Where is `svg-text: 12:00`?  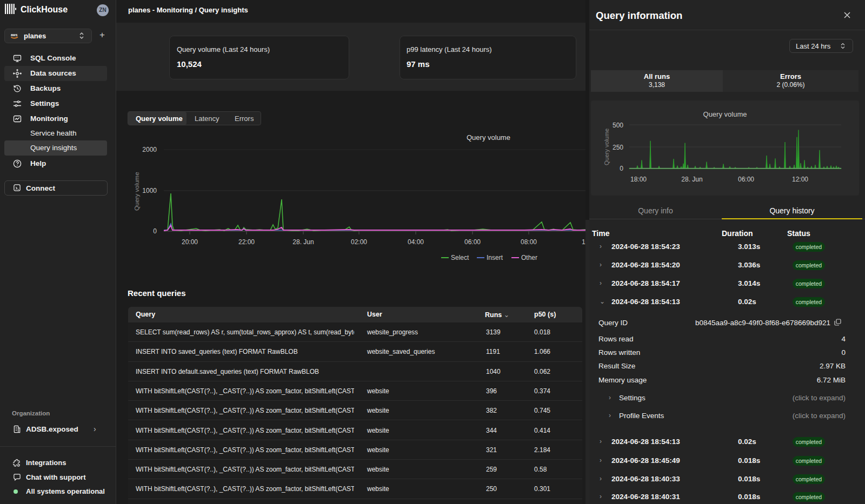 svg-text: 12:00 is located at coordinates (800, 179).